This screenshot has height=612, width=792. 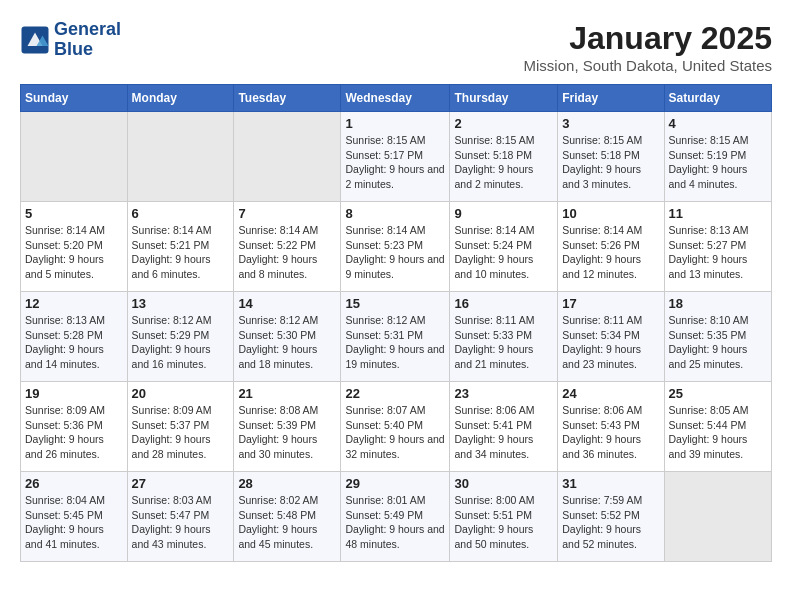 I want to click on calendar-cell: 24Sunrise: 8:06 AMSunset: 5:43 PMDayligh…, so click(x=611, y=427).